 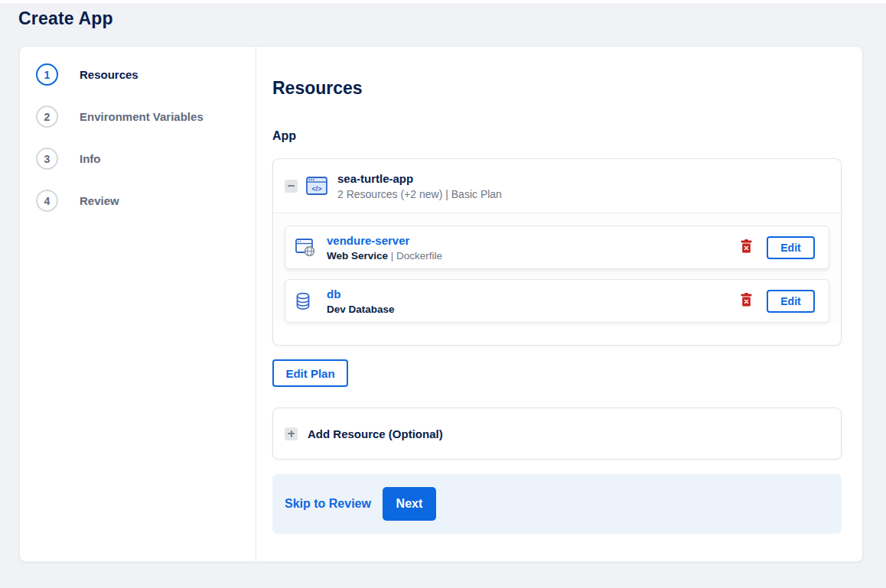 What do you see at coordinates (557, 88) in the screenshot?
I see `content-heading: Resources` at bounding box center [557, 88].